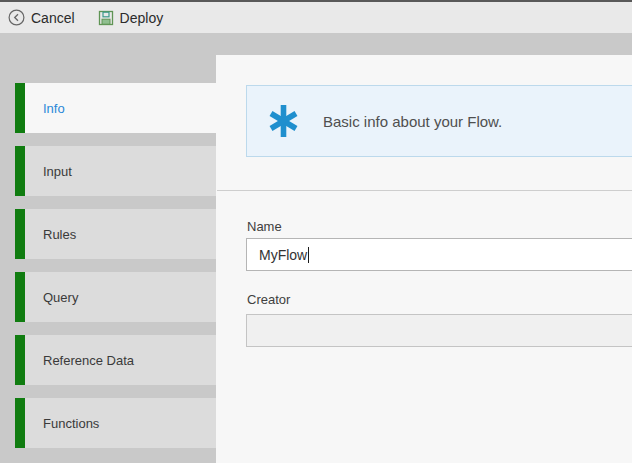 The height and width of the screenshot is (463, 632). Describe the element at coordinates (316, 16) in the screenshot. I see `toolbar: Cancel Deploy` at that location.